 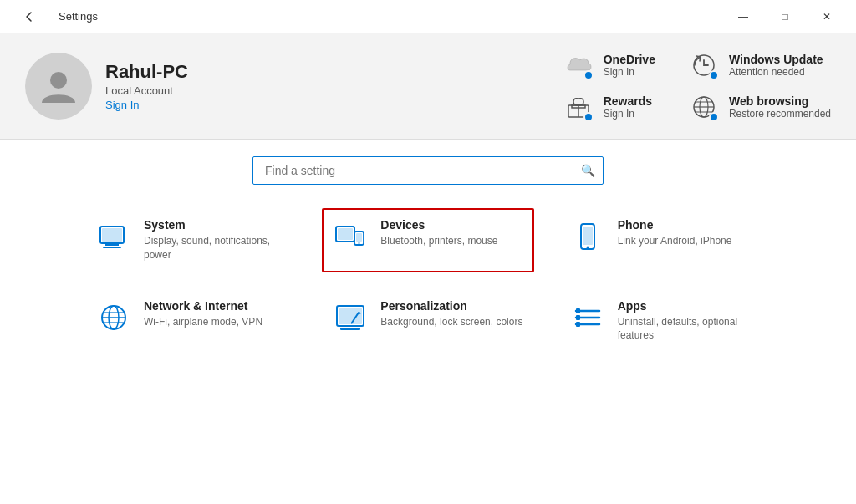 What do you see at coordinates (827, 17) in the screenshot?
I see `close-button: ✕` at bounding box center [827, 17].